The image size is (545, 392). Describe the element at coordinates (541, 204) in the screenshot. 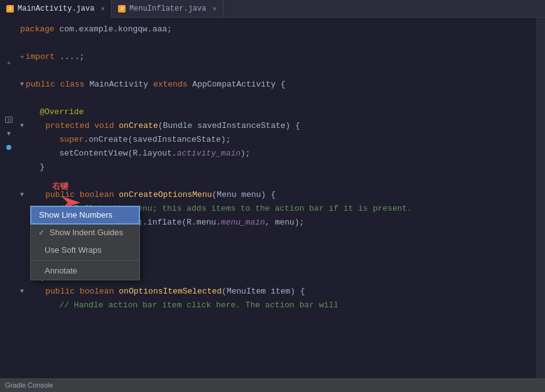

I see `scrollbar` at that location.